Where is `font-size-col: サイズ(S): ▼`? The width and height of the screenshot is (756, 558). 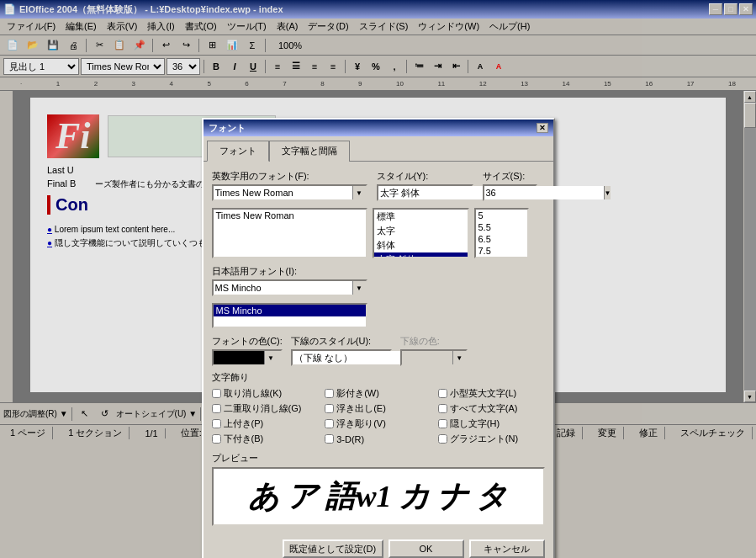
font-size-col: サイズ(S): ▼ is located at coordinates (512, 185).